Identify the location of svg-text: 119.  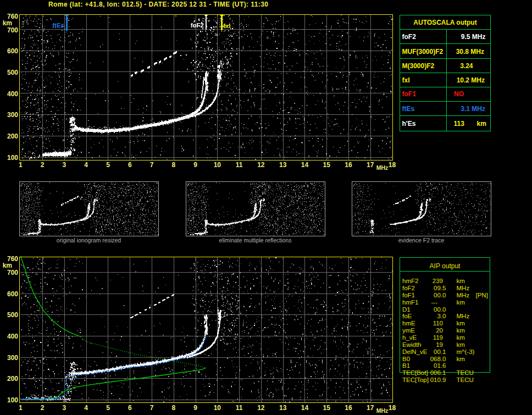
(438, 337).